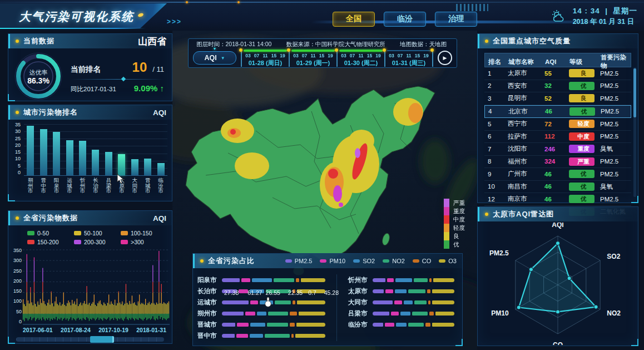  Describe the element at coordinates (558, 149) in the screenshot. I see `table-row: 7沈阳市246重度臭氧` at that location.